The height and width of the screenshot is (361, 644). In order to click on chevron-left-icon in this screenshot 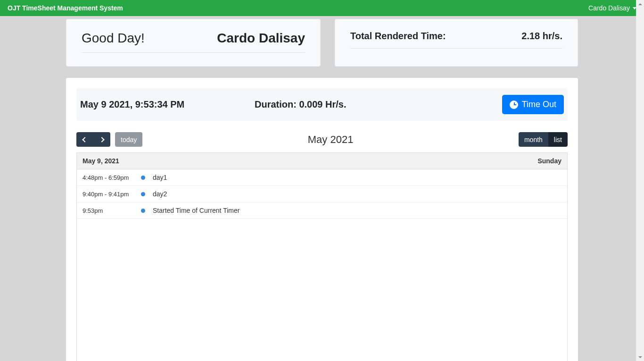, I will do `click(85, 140)`.